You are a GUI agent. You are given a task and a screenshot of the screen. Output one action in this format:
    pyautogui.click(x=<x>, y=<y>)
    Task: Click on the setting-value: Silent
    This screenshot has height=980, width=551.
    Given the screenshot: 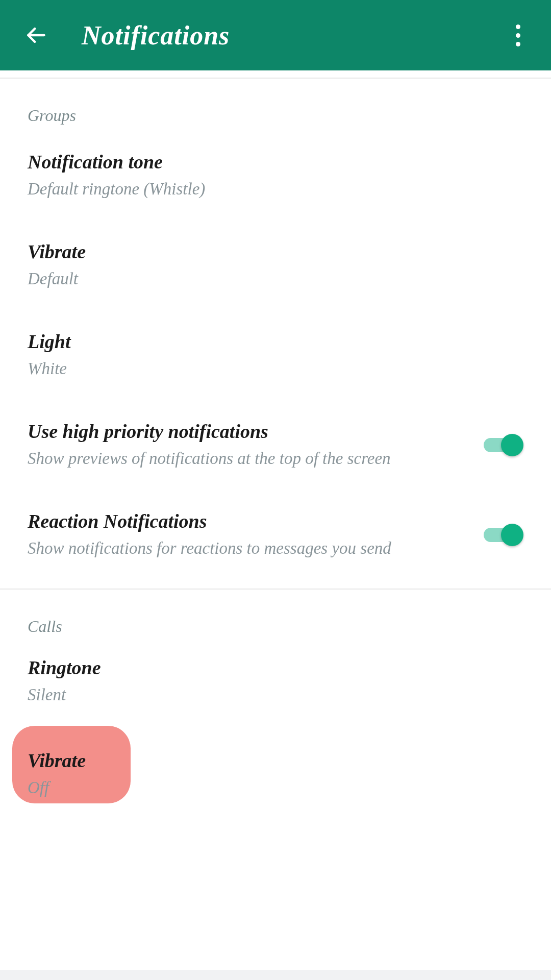 What is the action you would take?
    pyautogui.click(x=265, y=695)
    